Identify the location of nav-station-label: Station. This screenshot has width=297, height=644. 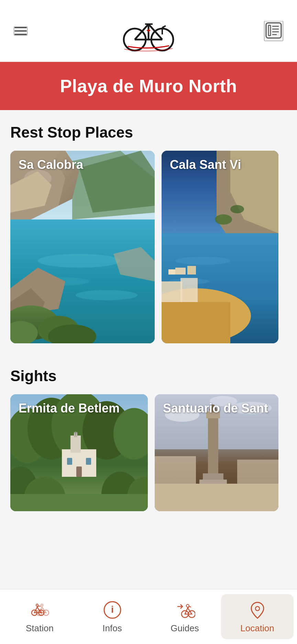
(40, 628).